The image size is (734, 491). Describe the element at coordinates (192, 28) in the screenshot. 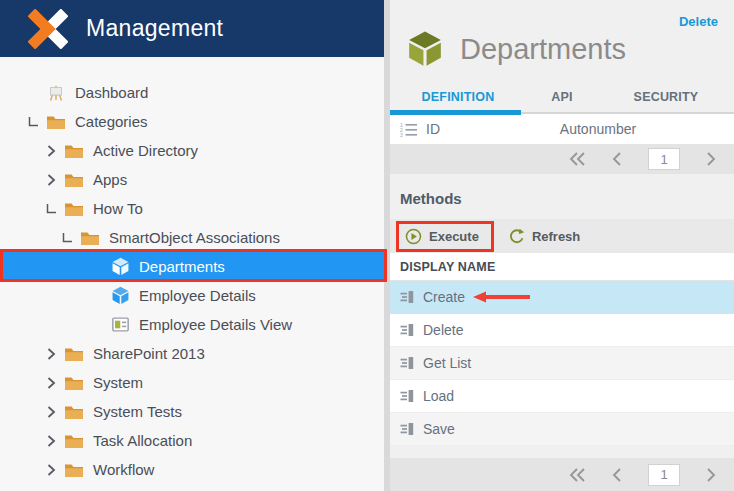

I see `app-header: Management` at that location.